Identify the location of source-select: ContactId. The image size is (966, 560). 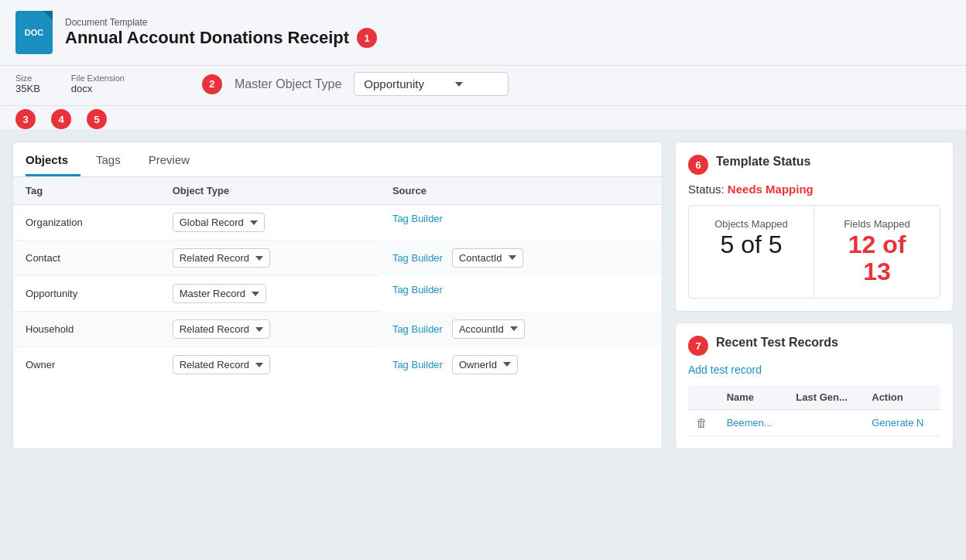
(488, 258).